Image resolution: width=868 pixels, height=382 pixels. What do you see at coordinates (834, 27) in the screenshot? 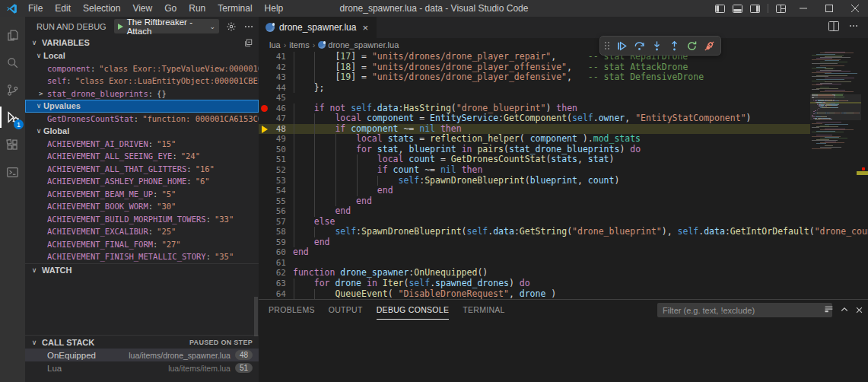
I see `split-editor-icon` at bounding box center [834, 27].